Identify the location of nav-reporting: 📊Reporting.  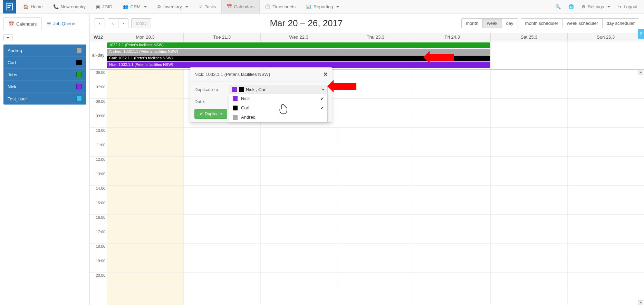
(323, 7).